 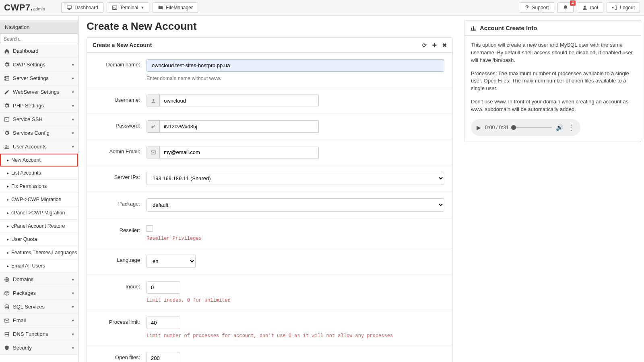 I want to click on sidebar-item-security: Security▾, so click(x=39, y=348).